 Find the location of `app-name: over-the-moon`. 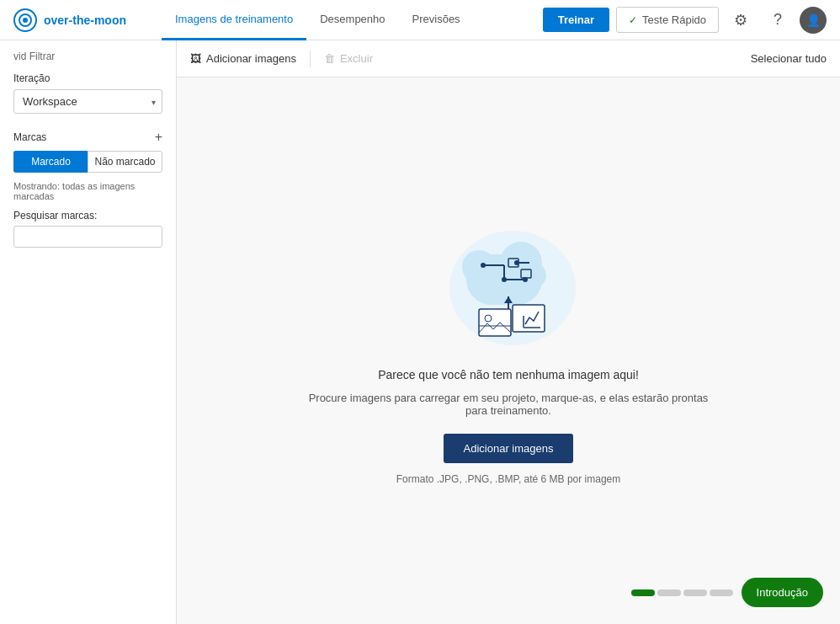

app-name: over-the-moon is located at coordinates (85, 20).